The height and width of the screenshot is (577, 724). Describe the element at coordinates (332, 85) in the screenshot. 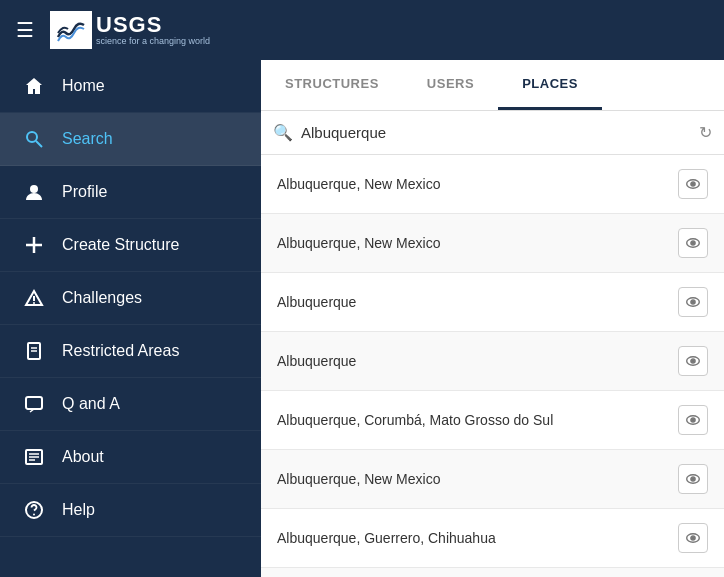

I see `tab-structures: STRUCTURES` at that location.